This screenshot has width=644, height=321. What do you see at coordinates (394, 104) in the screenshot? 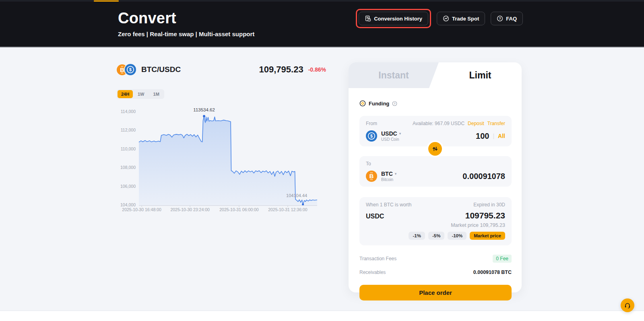
I see `funding-help-icon: ?` at bounding box center [394, 104].